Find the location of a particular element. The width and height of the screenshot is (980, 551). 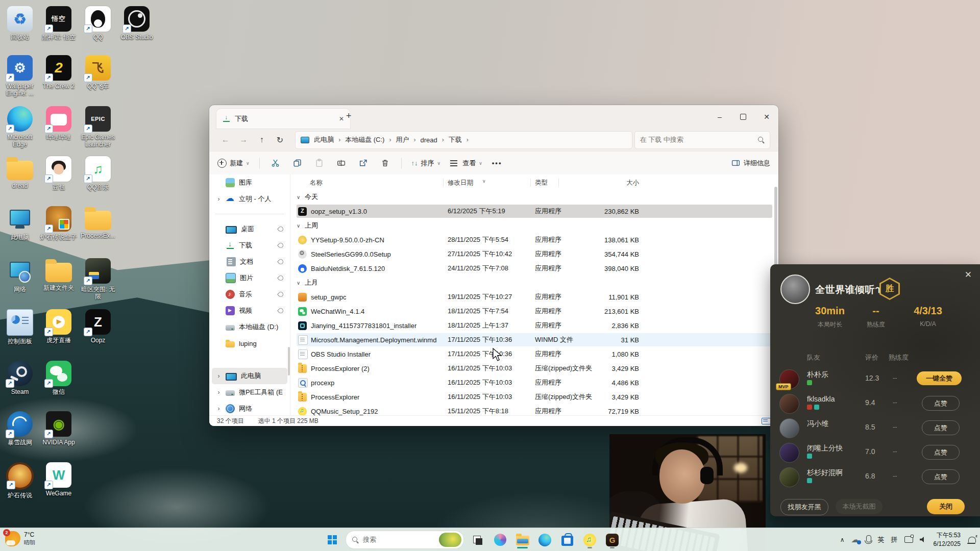

file-row: oopz_setup_v1.3.06/12/2025 下午5:19应用程序230… is located at coordinates (532, 211).